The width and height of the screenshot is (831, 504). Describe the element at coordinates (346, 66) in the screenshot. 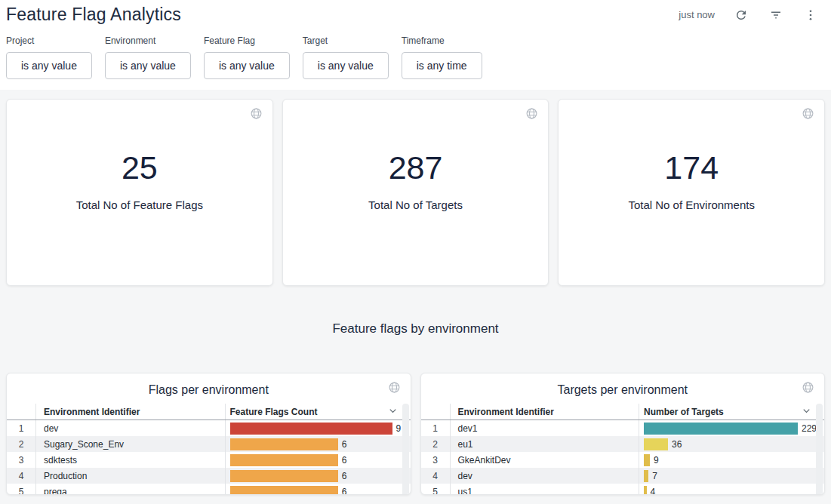

I see `target-filter-button: is any value` at that location.